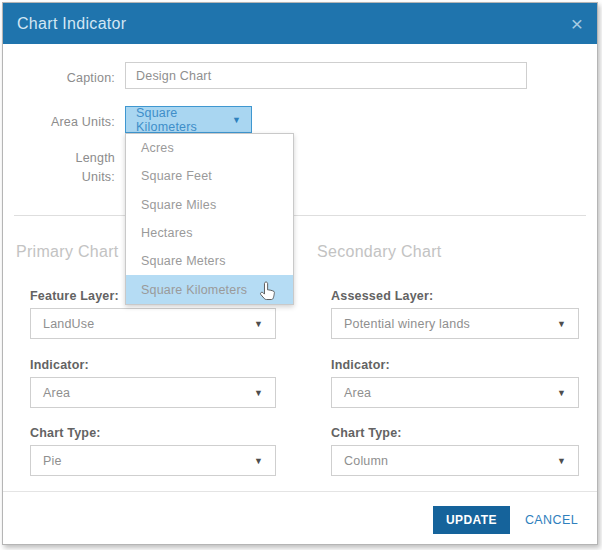 This screenshot has width=602, height=550. I want to click on primary-chart-type-value: Pie, so click(52, 461).